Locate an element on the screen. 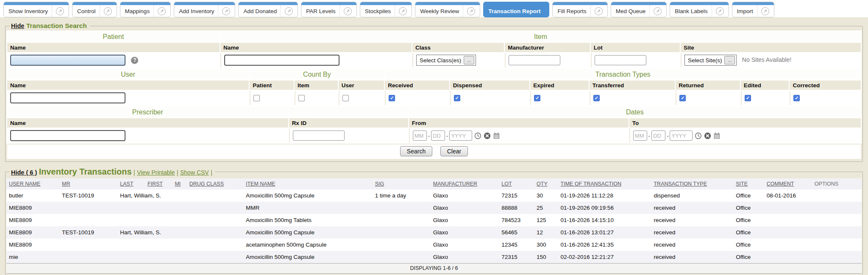 This screenshot has height=275, width=868. table-row: MIE8809Amoxicillin 500mg TabletsGlaxo784… is located at coordinates (434, 220).